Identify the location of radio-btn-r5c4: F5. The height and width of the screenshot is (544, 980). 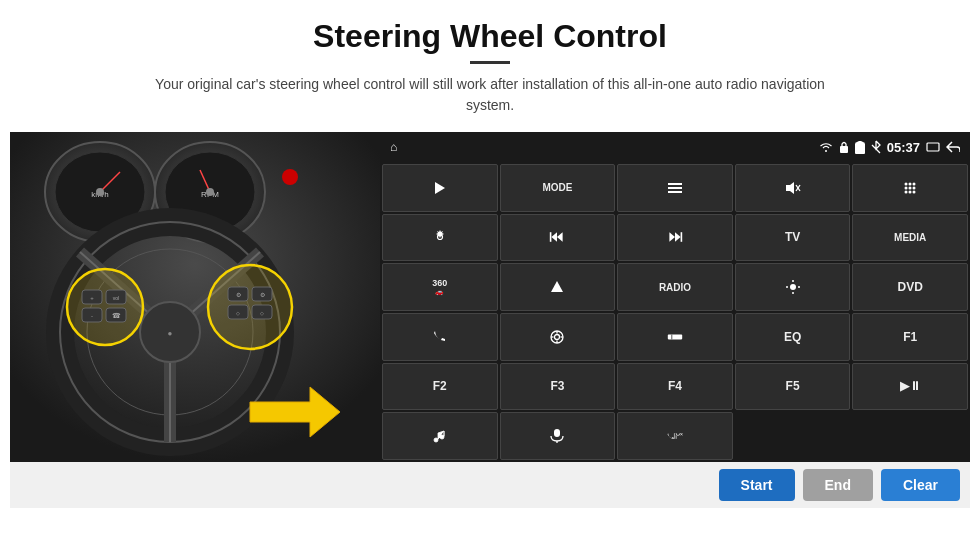
(793, 387).